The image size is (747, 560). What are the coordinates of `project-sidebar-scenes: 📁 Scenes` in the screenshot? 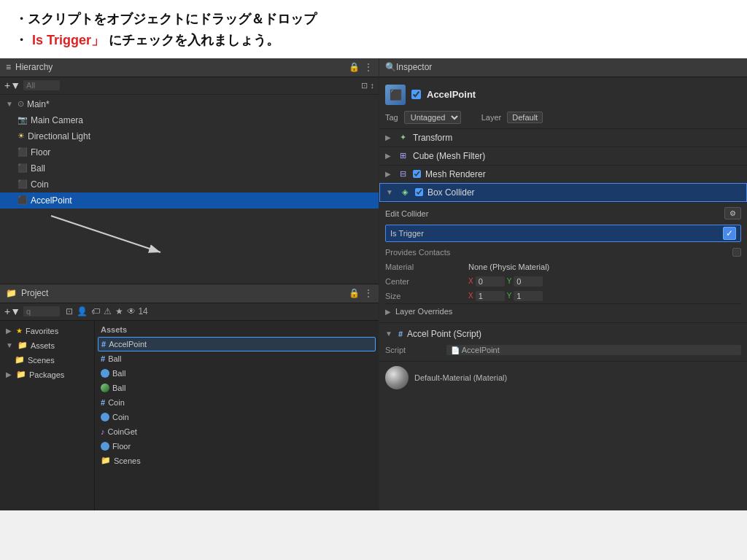 It's located at (47, 360).